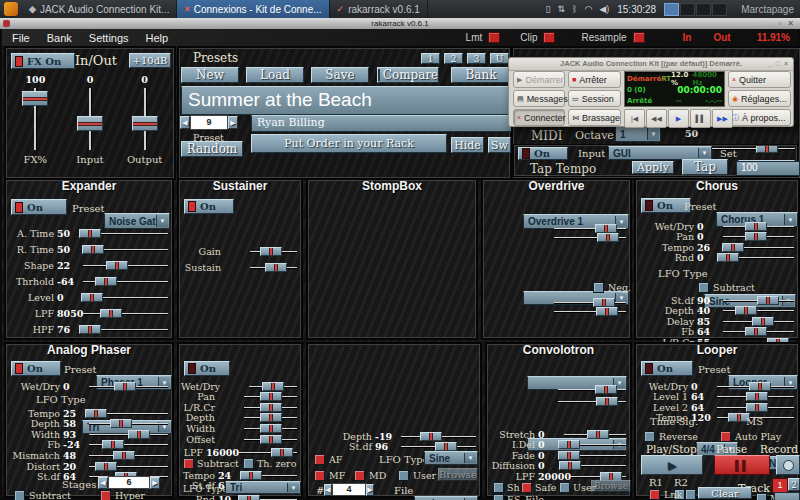 The width and height of the screenshot is (800, 500). What do you see at coordinates (446, 498) in the screenshot?
I see `echotron-file-combo: SwingPong▼` at bounding box center [446, 498].